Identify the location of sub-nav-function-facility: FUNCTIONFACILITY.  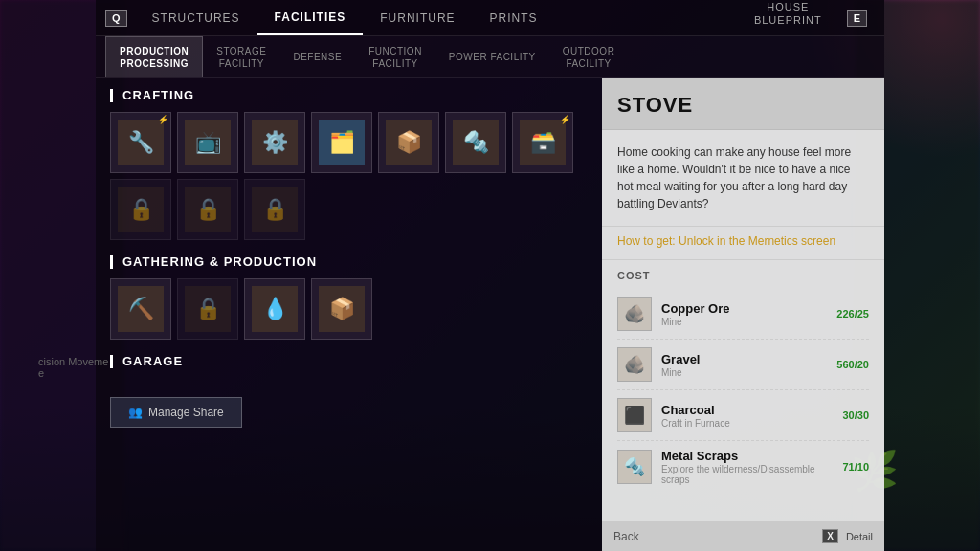
(395, 57).